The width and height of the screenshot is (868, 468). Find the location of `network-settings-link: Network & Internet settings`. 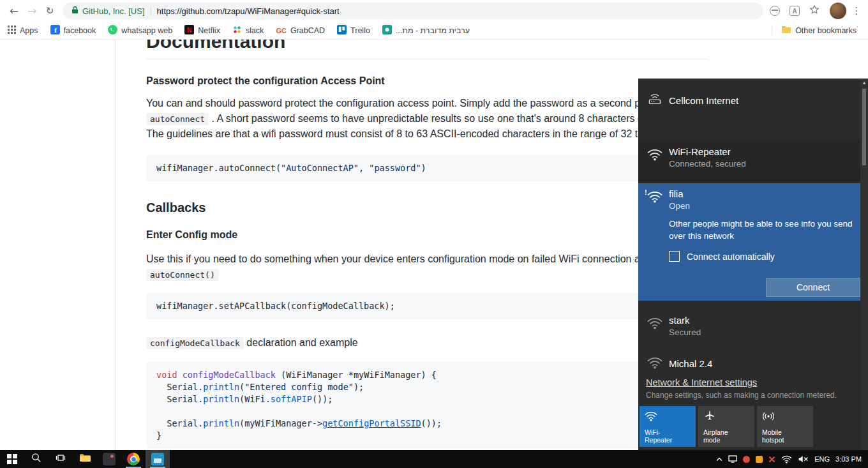

network-settings-link: Network & Internet settings is located at coordinates (701, 382).